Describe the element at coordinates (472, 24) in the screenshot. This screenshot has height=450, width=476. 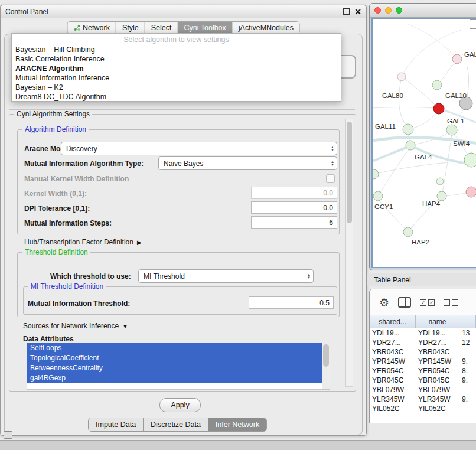
I see `network-scrollbar-corner` at that location.